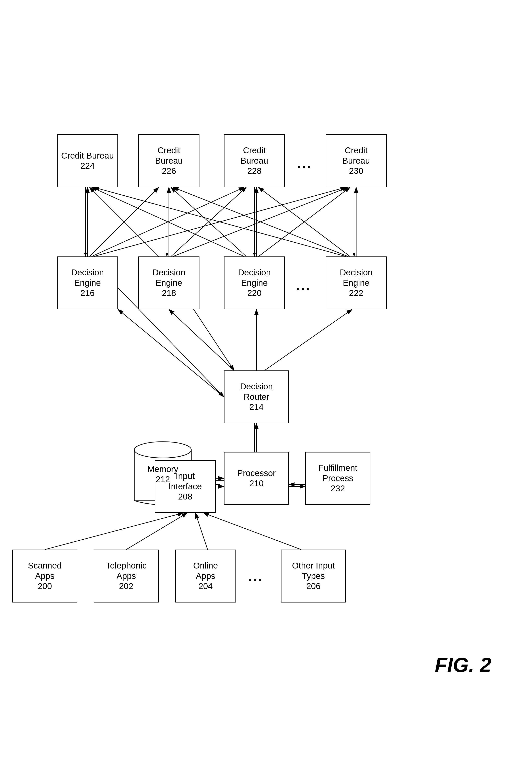 The image size is (532, 758). I want to click on decision-engine-218-label: DecisionEngine218, so click(169, 283).